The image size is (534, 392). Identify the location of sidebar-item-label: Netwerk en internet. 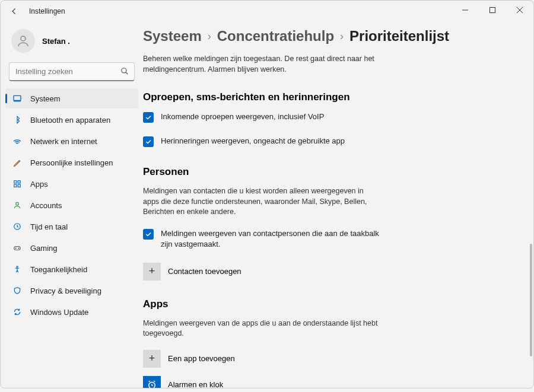
(64, 141).